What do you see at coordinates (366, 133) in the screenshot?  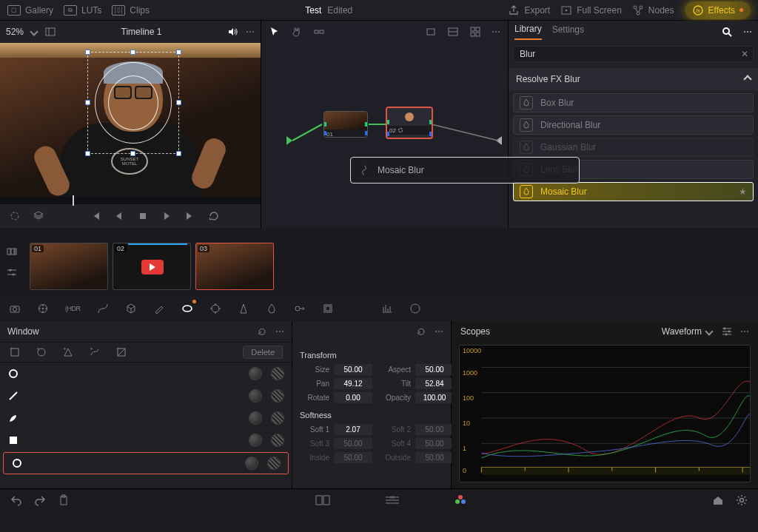 I see `node01-out-key` at bounding box center [366, 133].